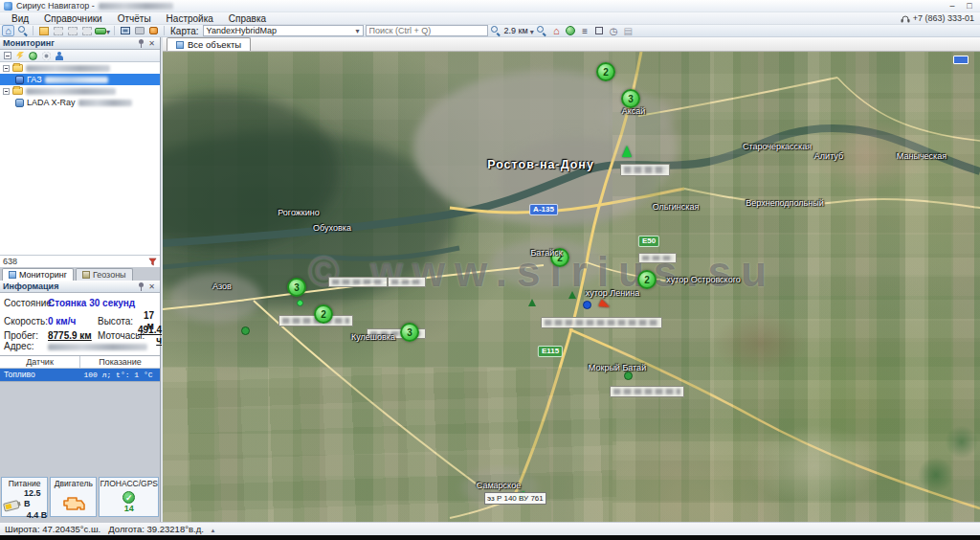 This screenshot has height=540, width=980. Describe the element at coordinates (104, 274) in the screenshot. I see `tab-geozones: Геозоны` at that location.